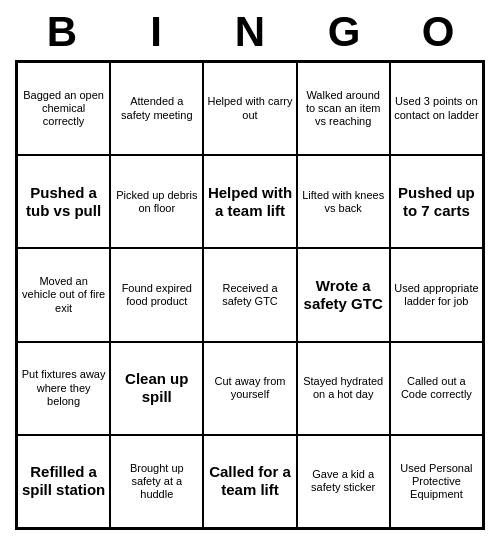  What do you see at coordinates (436, 482) in the screenshot?
I see `bingo-cell: Used Personal Protective Equipment` at bounding box center [436, 482].